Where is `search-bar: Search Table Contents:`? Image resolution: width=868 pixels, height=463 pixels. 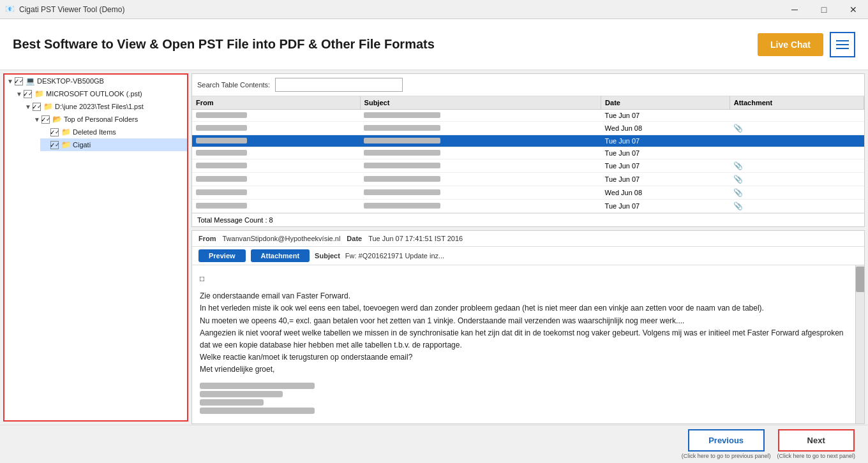
search-bar: Search Table Contents: is located at coordinates (528, 85).